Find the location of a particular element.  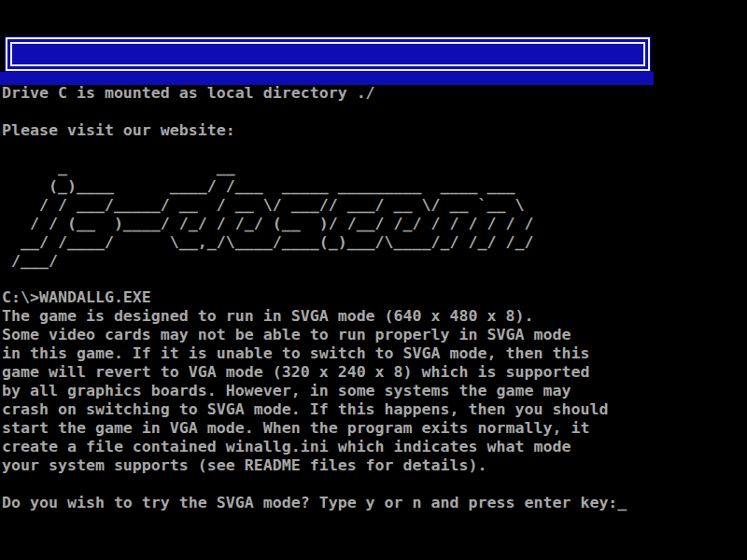

dosbox-url-text: http://www.dosbox.com is located at coordinates (364, 65).